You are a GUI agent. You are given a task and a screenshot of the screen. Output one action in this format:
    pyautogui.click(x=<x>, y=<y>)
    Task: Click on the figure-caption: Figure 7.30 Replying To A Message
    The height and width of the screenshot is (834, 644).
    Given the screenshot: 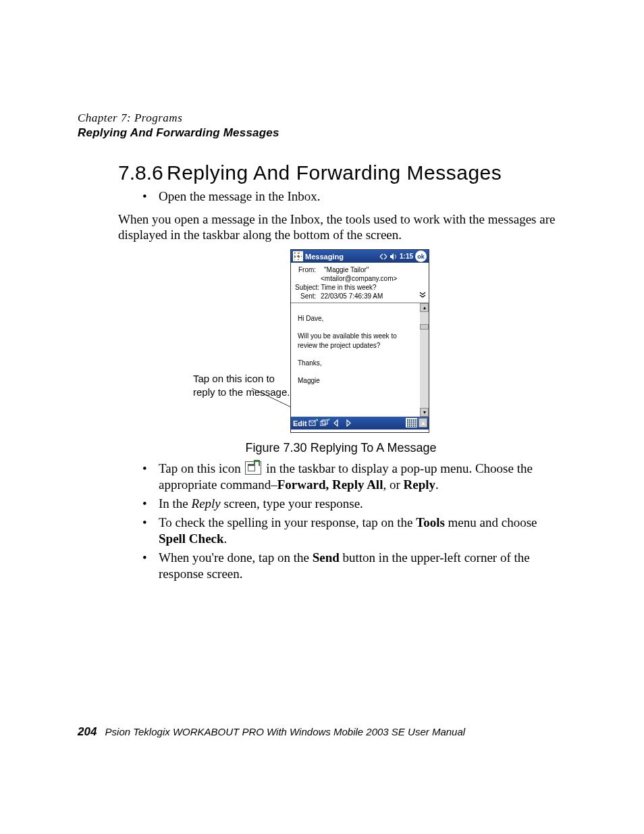 What is the action you would take?
    pyautogui.click(x=341, y=448)
    